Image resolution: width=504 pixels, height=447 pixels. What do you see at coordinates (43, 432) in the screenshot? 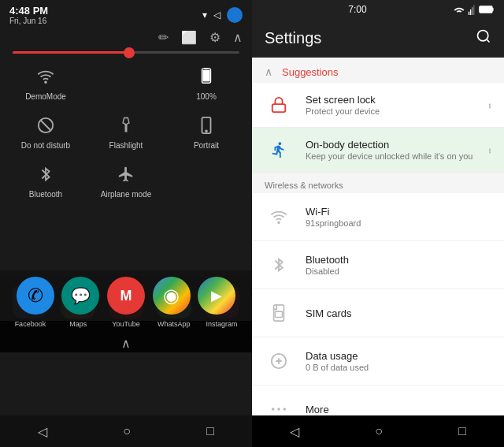
I see `back-button: ◁` at bounding box center [43, 432].